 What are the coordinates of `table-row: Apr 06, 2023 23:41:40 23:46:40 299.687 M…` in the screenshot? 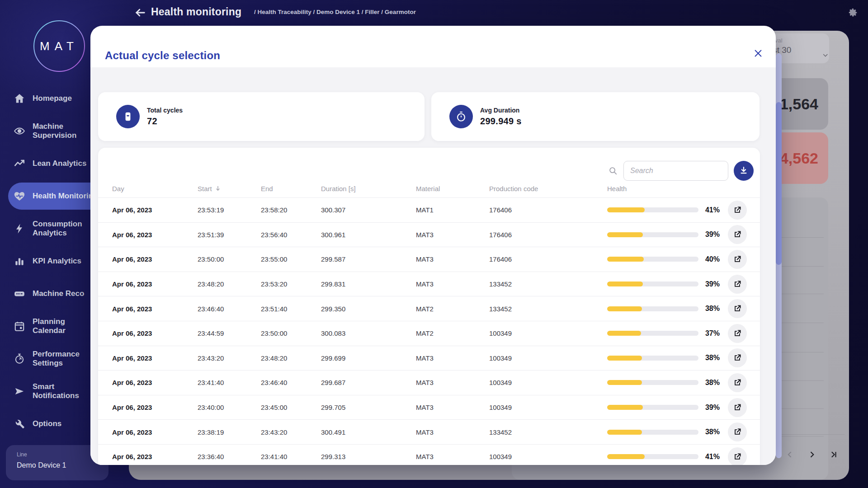 It's located at (429, 382).